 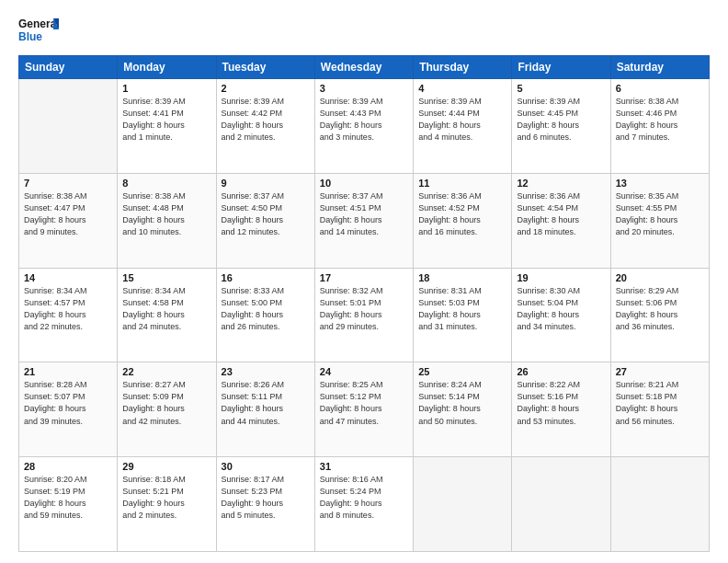 I want to click on calendar-cell: 22Sunrise: 8:27 AM Sunset: 5:09 PM Dayli…, so click(x=167, y=410).